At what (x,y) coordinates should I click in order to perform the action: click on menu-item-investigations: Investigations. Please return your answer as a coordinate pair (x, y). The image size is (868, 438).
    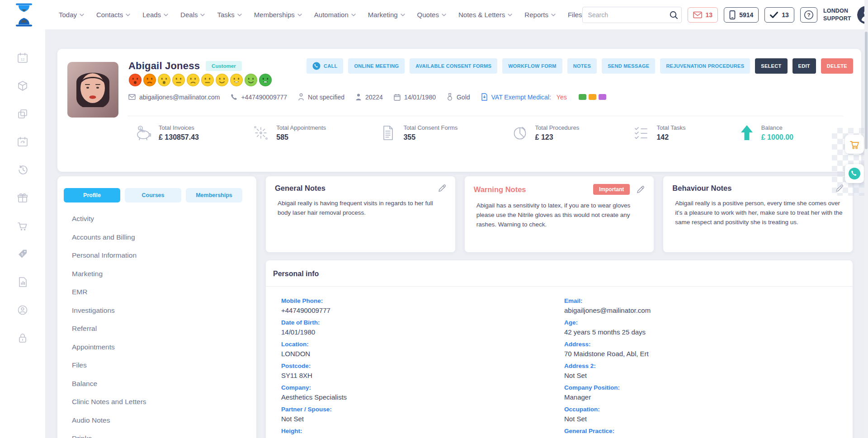
    Looking at the image, I should click on (164, 311).